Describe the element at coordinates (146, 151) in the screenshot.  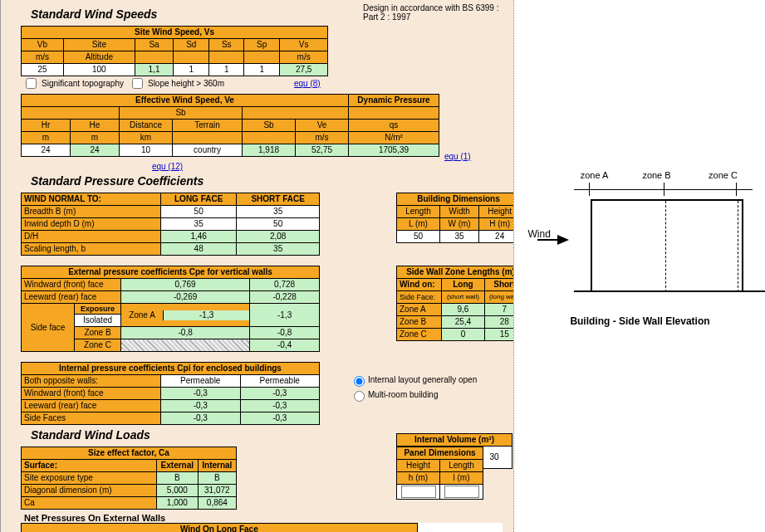
I see `ve-dist: 10` at that location.